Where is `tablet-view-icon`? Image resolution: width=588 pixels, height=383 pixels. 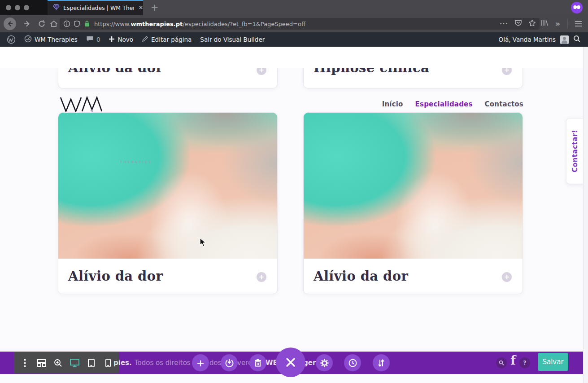 tablet-view-icon is located at coordinates (91, 363).